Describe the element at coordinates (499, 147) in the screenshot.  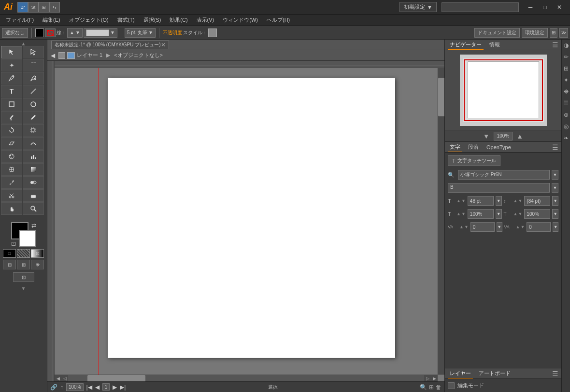
I see `opentype-tab: OpenType` at that location.